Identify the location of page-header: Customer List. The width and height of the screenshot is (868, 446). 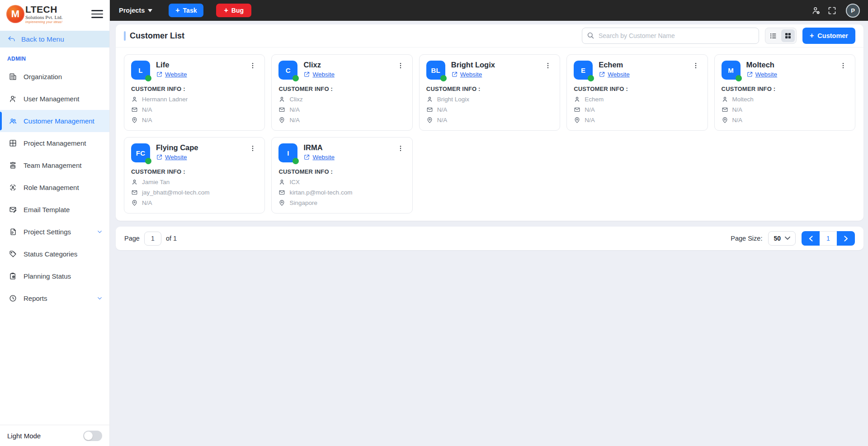
(490, 36).